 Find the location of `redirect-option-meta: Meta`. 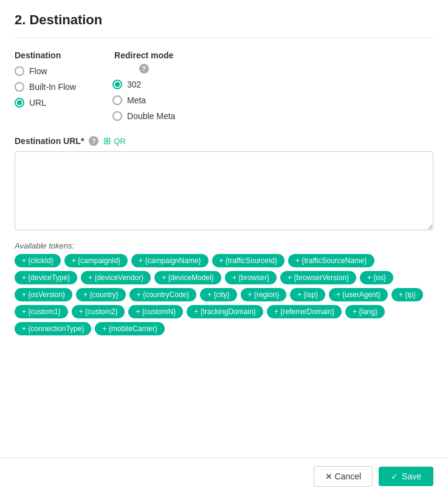

redirect-option-meta: Meta is located at coordinates (143, 100).